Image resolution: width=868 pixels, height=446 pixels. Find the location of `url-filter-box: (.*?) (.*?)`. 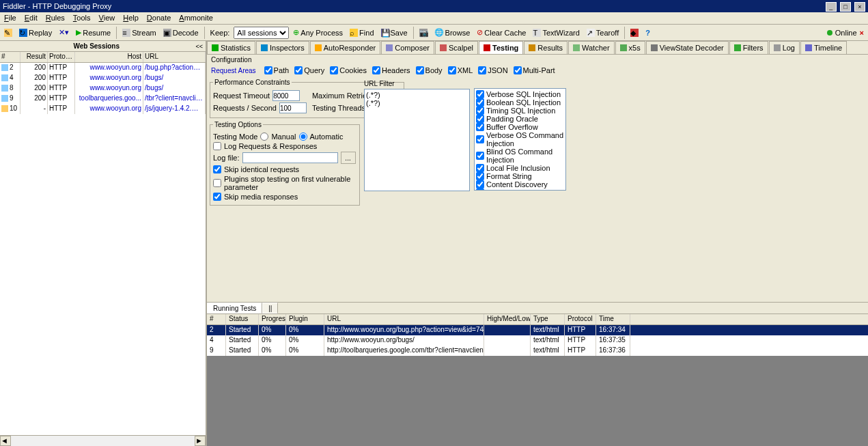

url-filter-box: (.*?) (.*?) is located at coordinates (417, 140).